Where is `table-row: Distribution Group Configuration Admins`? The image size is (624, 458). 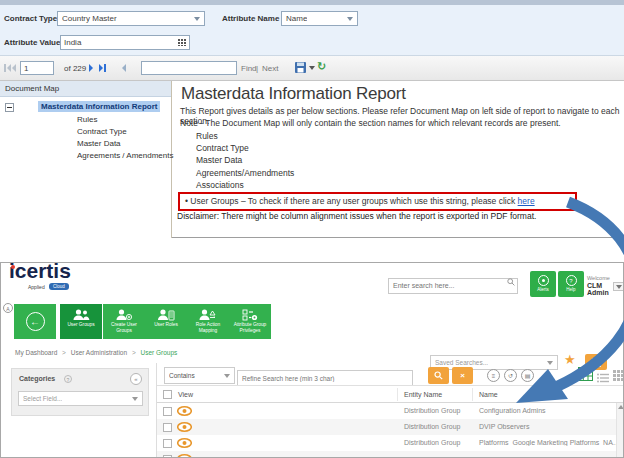 table-row: Distribution Group Configuration Admins is located at coordinates (390, 411).